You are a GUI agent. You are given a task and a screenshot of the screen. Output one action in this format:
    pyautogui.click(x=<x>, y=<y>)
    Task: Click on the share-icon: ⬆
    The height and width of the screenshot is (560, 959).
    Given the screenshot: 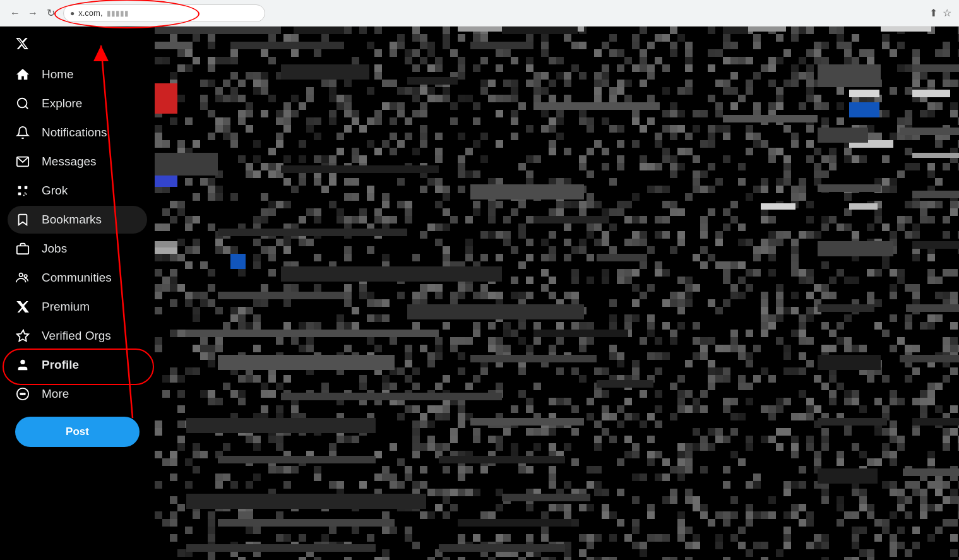 What is the action you would take?
    pyautogui.click(x=933, y=13)
    